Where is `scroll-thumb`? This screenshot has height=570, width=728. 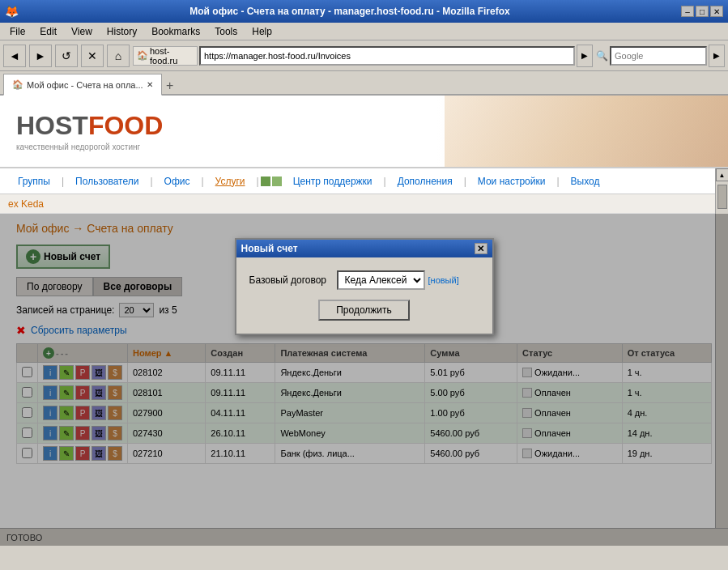 scroll-thumb is located at coordinates (722, 197).